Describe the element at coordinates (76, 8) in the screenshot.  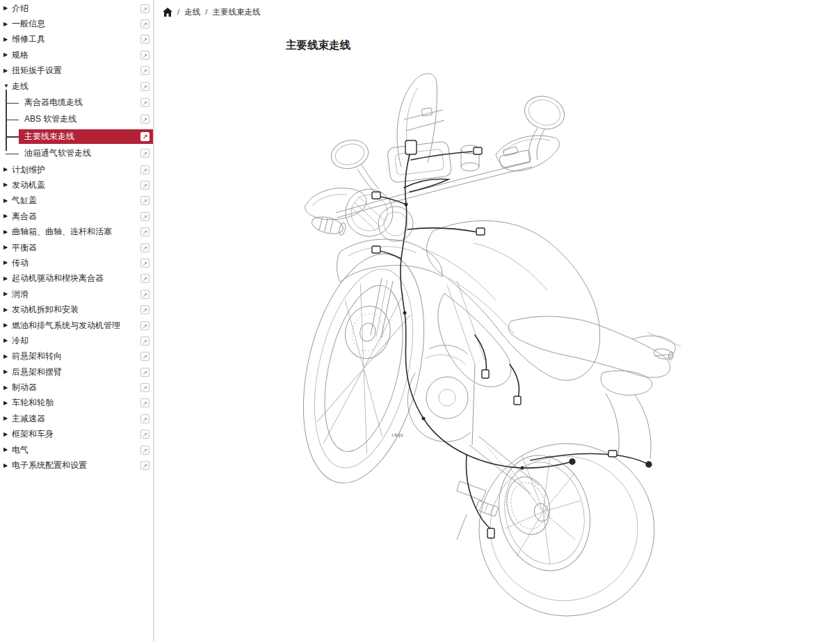
I see `sidebar-item: ▶介绍↗` at that location.